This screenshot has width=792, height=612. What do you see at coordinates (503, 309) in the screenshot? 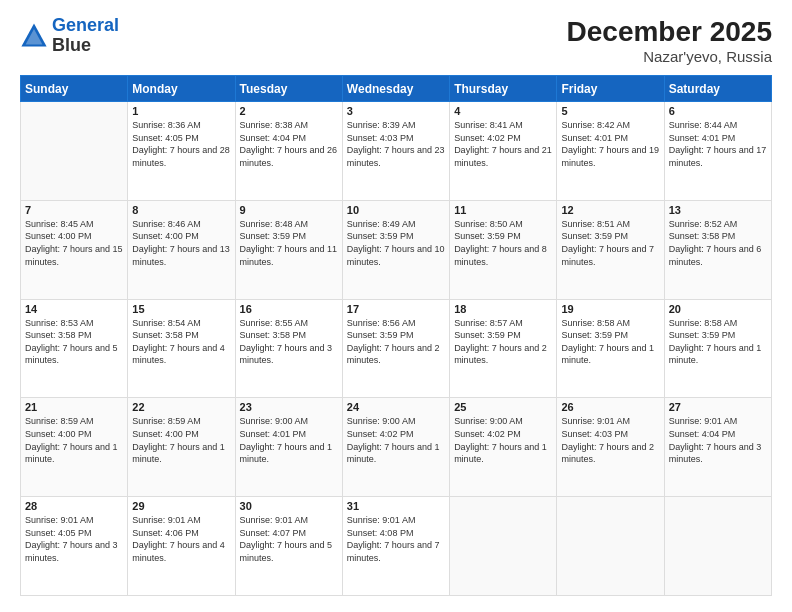
I see `day-number: 18` at bounding box center [503, 309].